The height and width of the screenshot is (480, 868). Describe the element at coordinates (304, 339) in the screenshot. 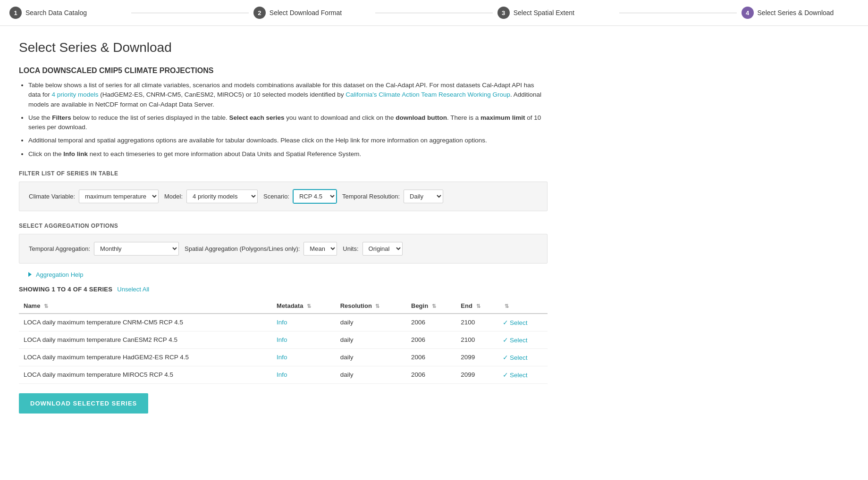

I see `cell-info-1: Info` at that location.